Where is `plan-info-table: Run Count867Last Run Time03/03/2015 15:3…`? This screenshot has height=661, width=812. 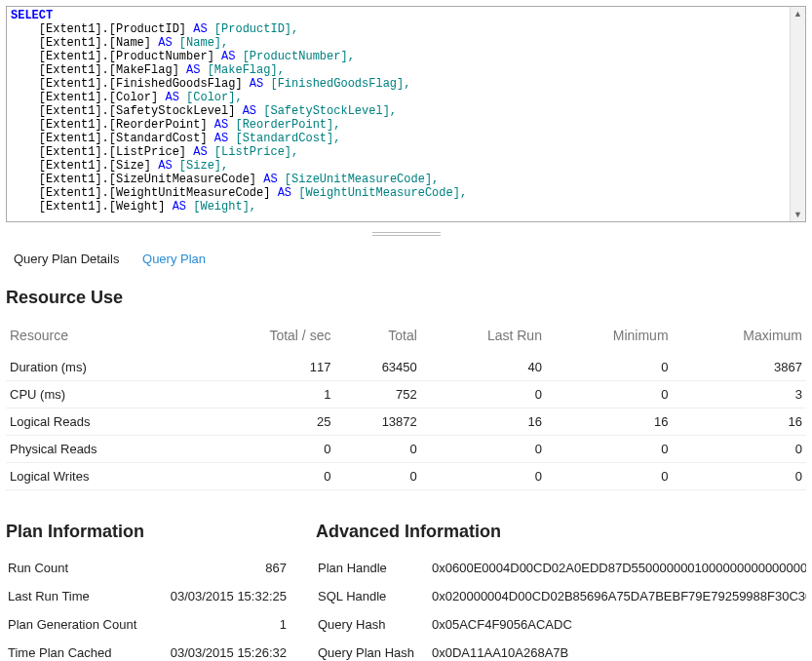
plan-info-table: Run Count867Last Run Time03/03/2015 15:3… is located at coordinates (147, 607).